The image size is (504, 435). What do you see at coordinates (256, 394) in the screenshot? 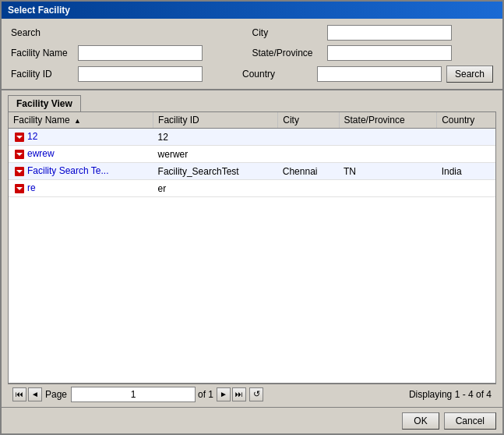
I see `refresh-button: ↺` at bounding box center [256, 394].